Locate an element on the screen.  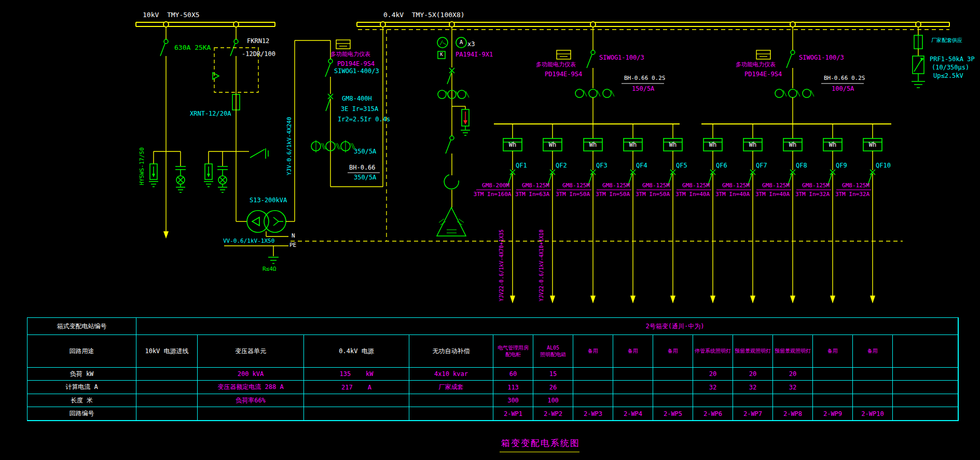
cell-current-transformer: 变压器额定电流 288 A is located at coordinates (251, 387).